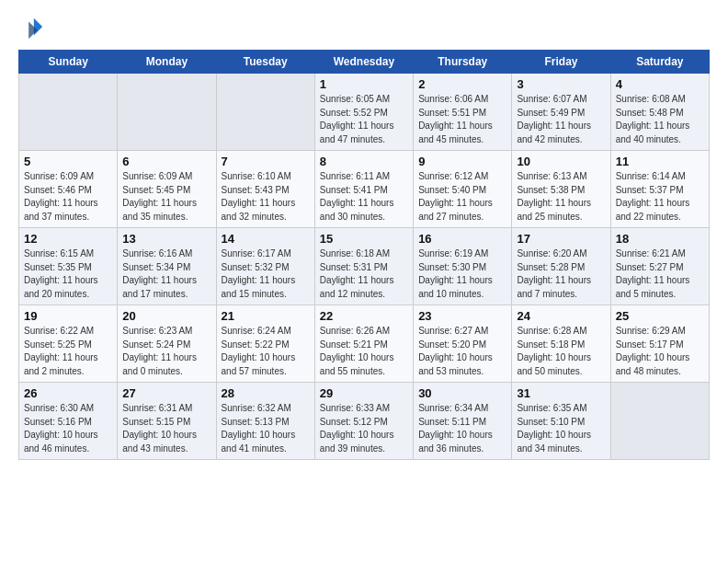  Describe the element at coordinates (364, 267) in the screenshot. I see `calendar-cell: 15Sunrise: 6:18 AM Sunset: 5:31 PM Dayli…` at that location.